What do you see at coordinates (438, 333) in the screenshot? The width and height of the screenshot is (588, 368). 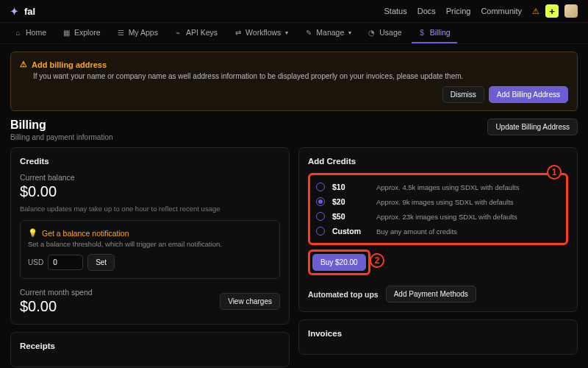 I see `invoices-title: Invoices` at bounding box center [438, 333].